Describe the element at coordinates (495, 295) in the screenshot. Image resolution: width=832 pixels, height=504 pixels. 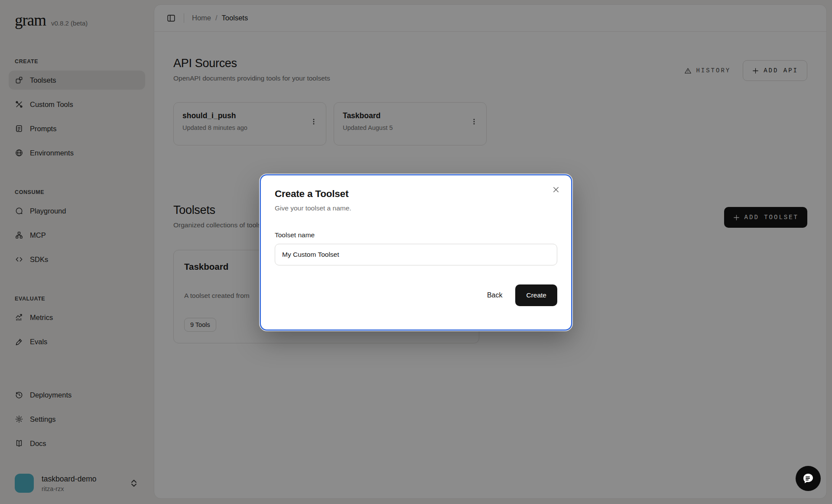
I see `back-button: Back` at that location.